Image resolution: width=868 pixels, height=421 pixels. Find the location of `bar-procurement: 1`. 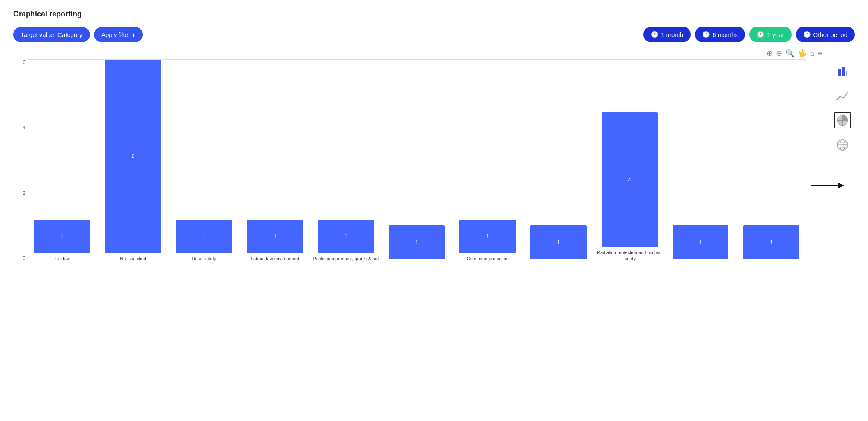

bar-procurement: 1 is located at coordinates (346, 236).